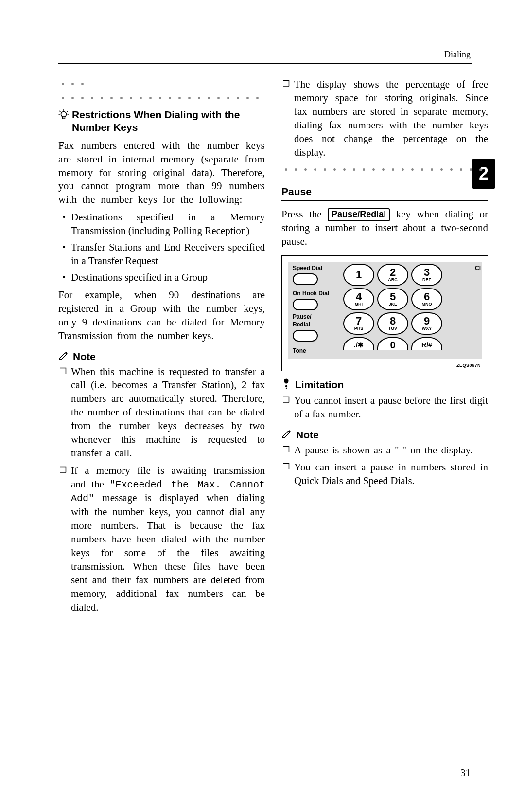 This screenshot has height=812, width=525. I want to click on key-3: 3DEF, so click(427, 275).